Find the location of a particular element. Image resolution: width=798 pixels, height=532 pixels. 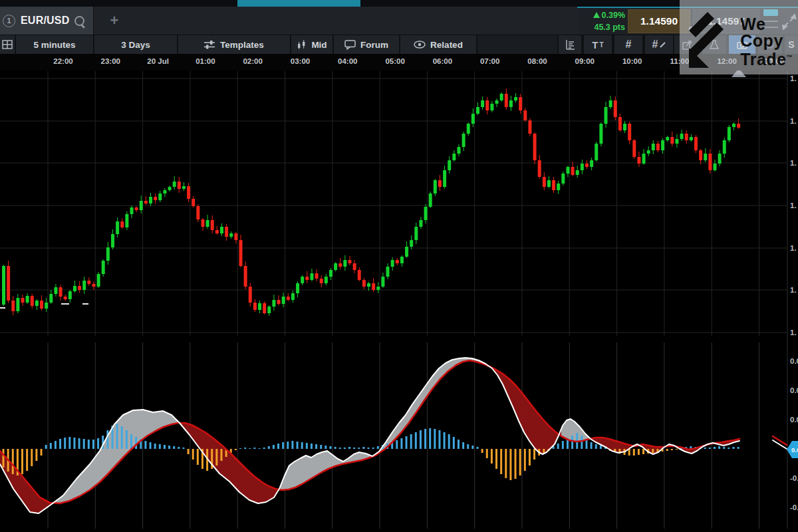

text-tool-small-icon: T is located at coordinates (602, 45).